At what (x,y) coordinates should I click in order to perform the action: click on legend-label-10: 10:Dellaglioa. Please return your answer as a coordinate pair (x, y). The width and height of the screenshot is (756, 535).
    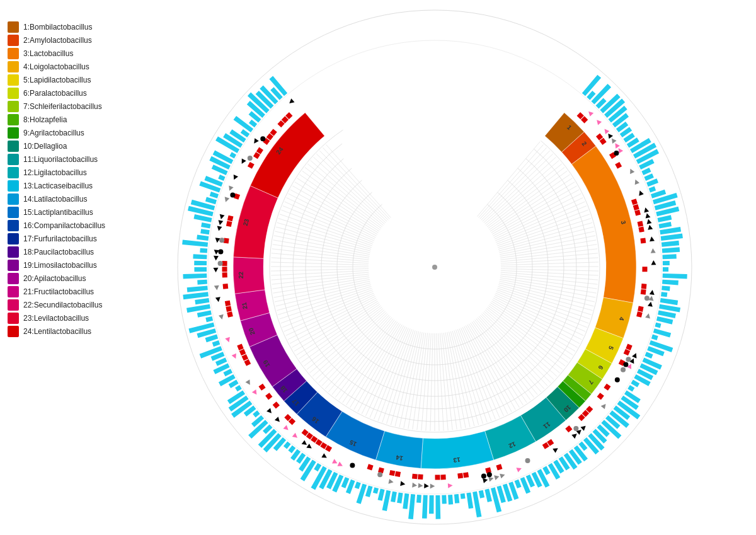
    Looking at the image, I should click on (45, 146).